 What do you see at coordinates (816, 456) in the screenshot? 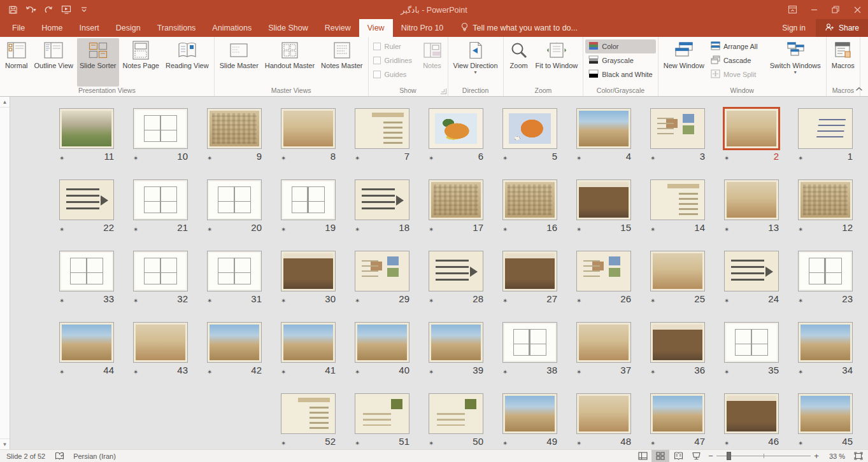
I see `zoom-in-button: +` at bounding box center [816, 456].